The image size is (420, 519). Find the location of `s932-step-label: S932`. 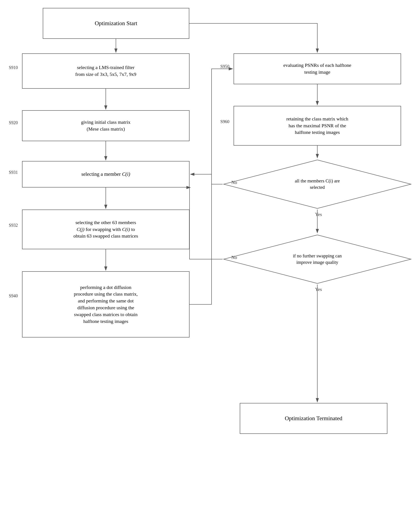

s932-step-label: S932 is located at coordinates (13, 225).